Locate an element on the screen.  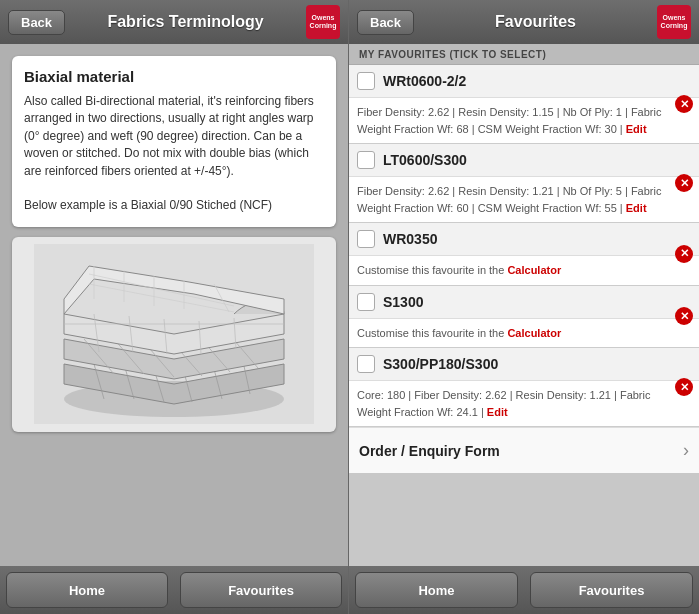
fav-item-3-header: WR0350 is located at coordinates (524, 240).